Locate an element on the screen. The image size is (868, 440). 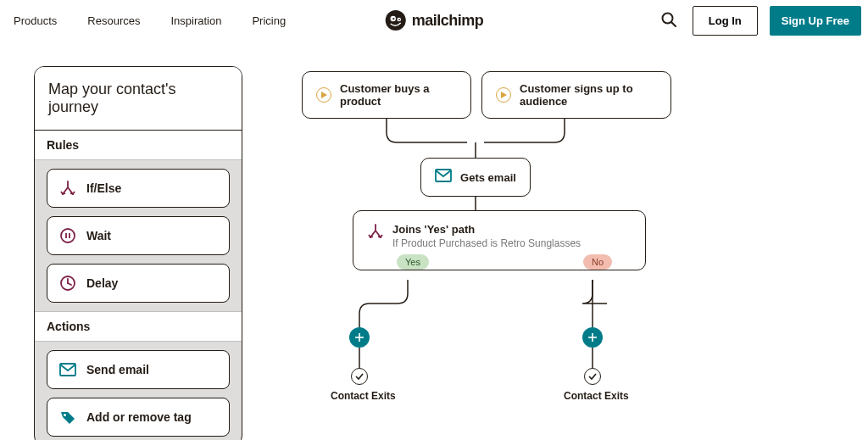
login-button: Log In is located at coordinates (726, 20).